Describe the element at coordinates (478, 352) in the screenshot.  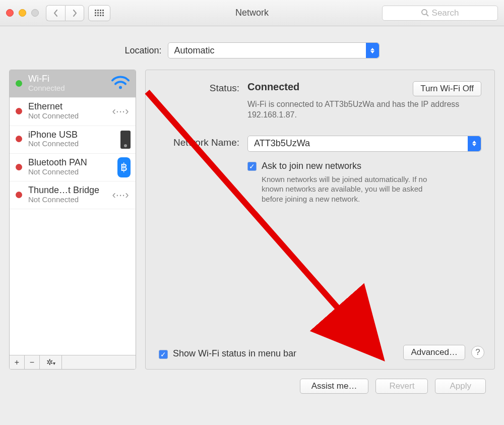
I see `help-button: ?` at that location.